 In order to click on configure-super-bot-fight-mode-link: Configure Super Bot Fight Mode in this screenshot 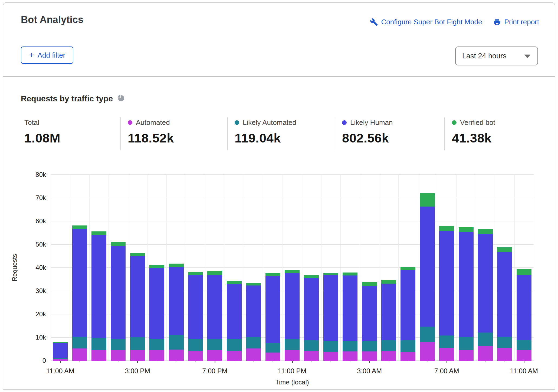, I will do `click(426, 22)`.